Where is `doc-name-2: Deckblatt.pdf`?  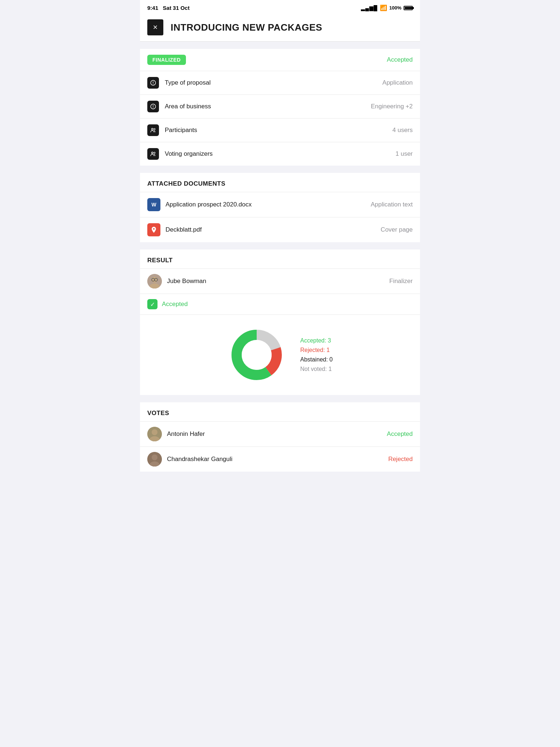 doc-name-2: Deckblatt.pdf is located at coordinates (273, 230).